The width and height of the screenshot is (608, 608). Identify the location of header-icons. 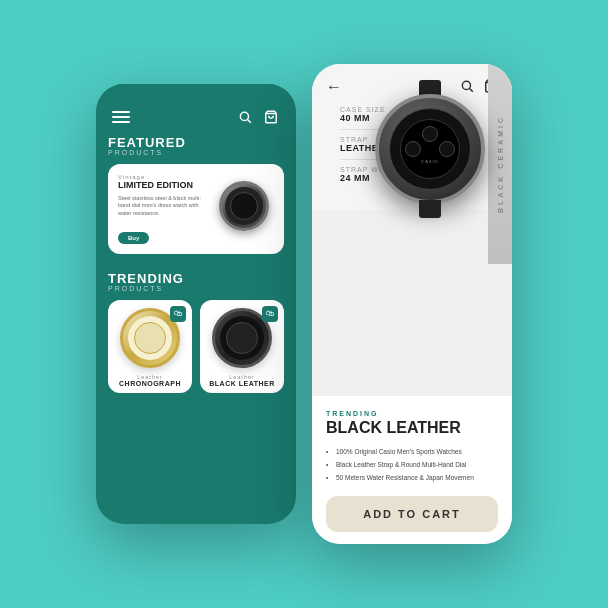
(258, 117).